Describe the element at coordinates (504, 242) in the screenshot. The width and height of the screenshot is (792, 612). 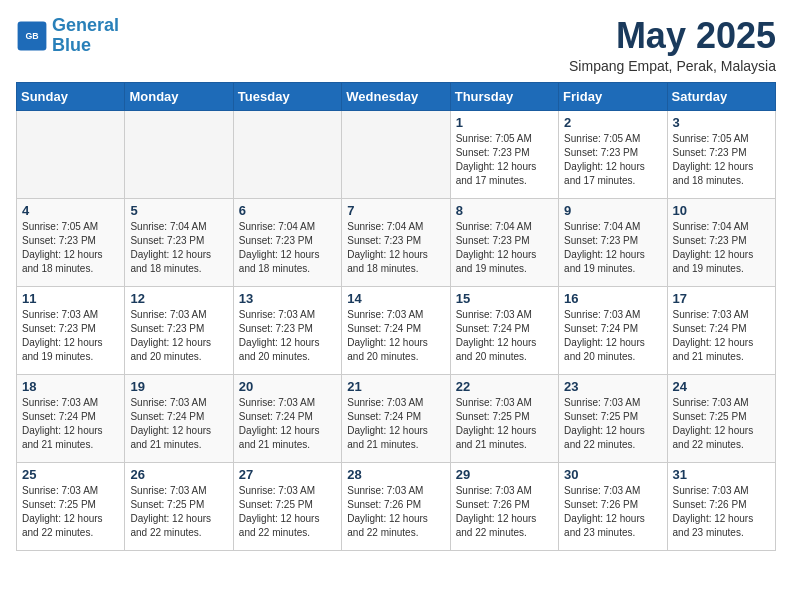
I see `calendar-cell: 8Sunrise: 7:04 AM Sunset: 7:23 PM Daylig…` at that location.